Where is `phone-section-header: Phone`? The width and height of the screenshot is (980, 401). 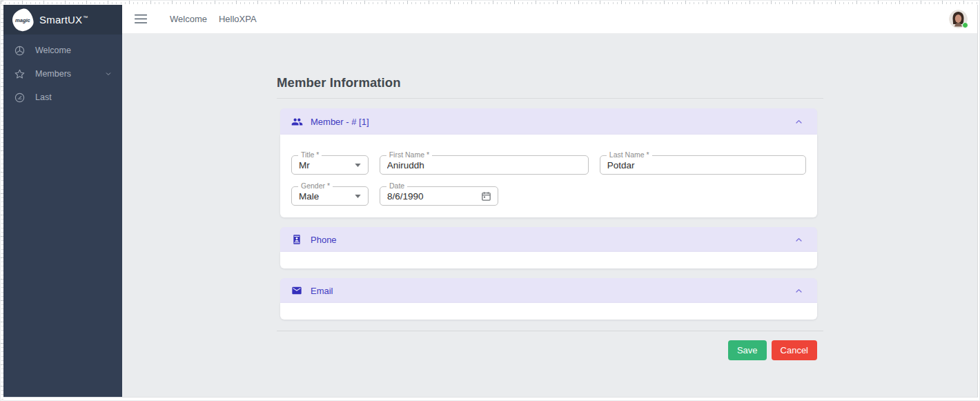
phone-section-header: Phone is located at coordinates (549, 239).